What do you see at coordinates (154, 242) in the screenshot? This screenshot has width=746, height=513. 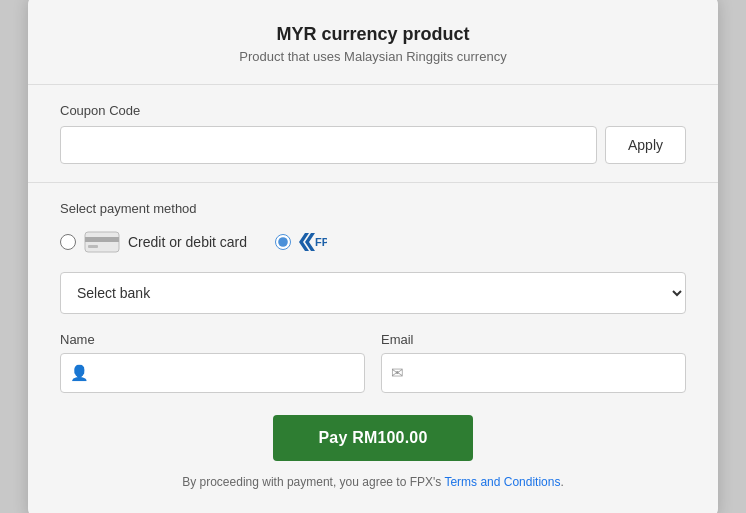 I see `card-option: Credit or debit card` at bounding box center [154, 242].